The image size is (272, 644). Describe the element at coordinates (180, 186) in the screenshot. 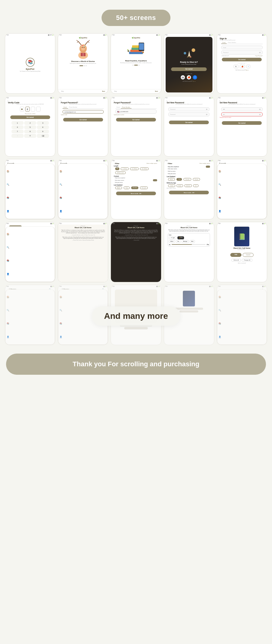

I see `tag-fantasy2: fantasy` at that location.